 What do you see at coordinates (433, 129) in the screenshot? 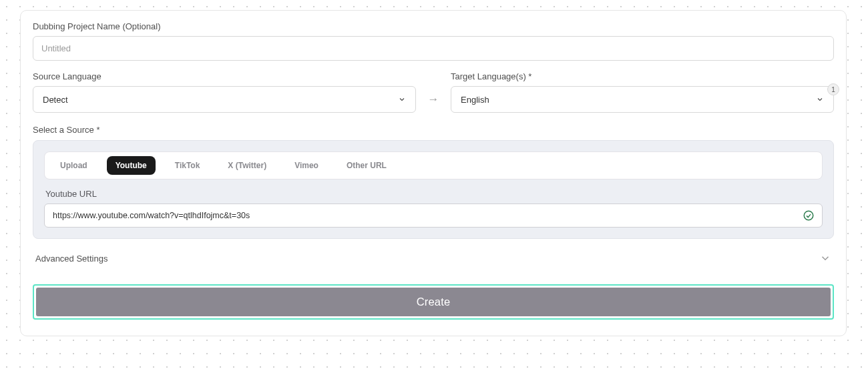
I see `source-label: Select a Source *` at bounding box center [433, 129].